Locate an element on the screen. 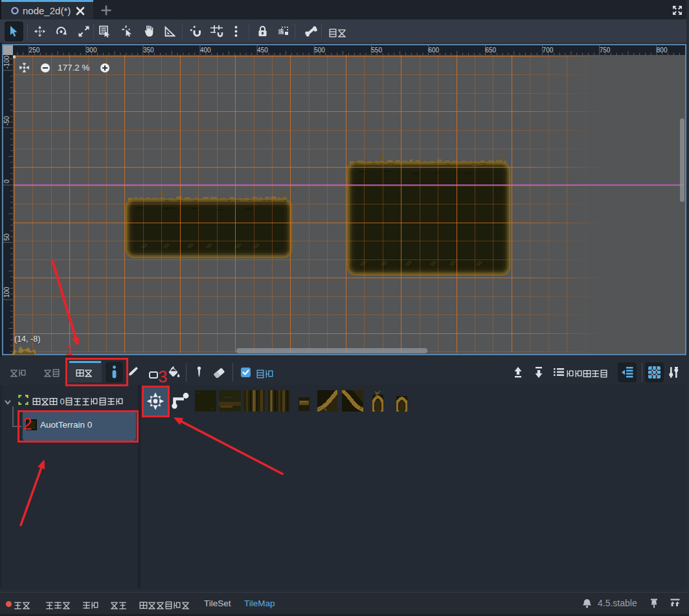 This screenshot has height=616, width=689. svg-text: 450 is located at coordinates (263, 50).